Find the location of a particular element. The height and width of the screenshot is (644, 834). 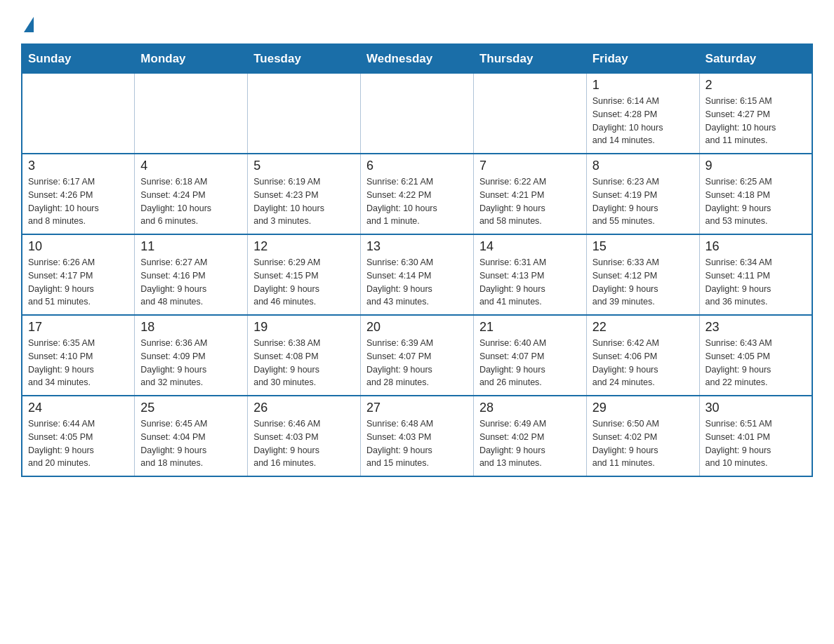

calendar-cell: 29Sunrise: 6:50 AM Sunset: 4:02 PM Dayli… is located at coordinates (643, 436).